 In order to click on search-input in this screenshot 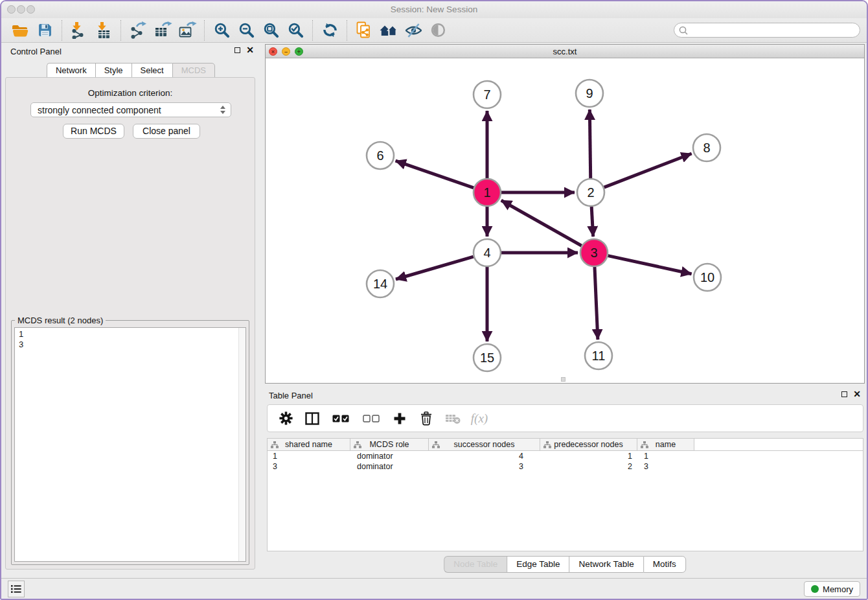, I will do `click(767, 30)`.